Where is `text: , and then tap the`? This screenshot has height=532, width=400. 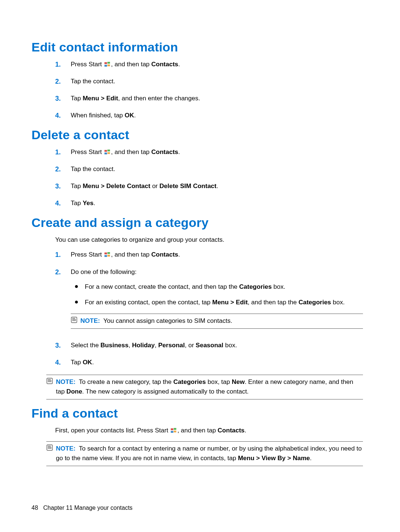 text: , and then tap the is located at coordinates (273, 302).